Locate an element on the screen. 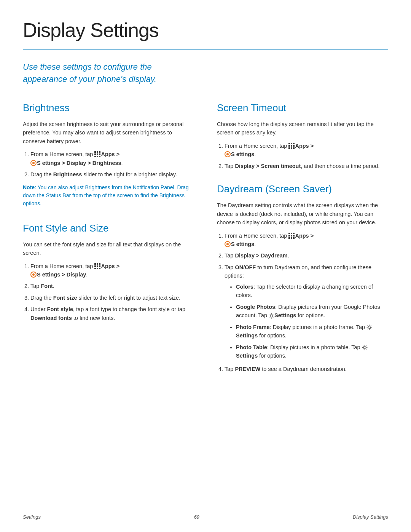 The height and width of the screenshot is (532, 411). gear-icon-photo-frame is located at coordinates (369, 327).